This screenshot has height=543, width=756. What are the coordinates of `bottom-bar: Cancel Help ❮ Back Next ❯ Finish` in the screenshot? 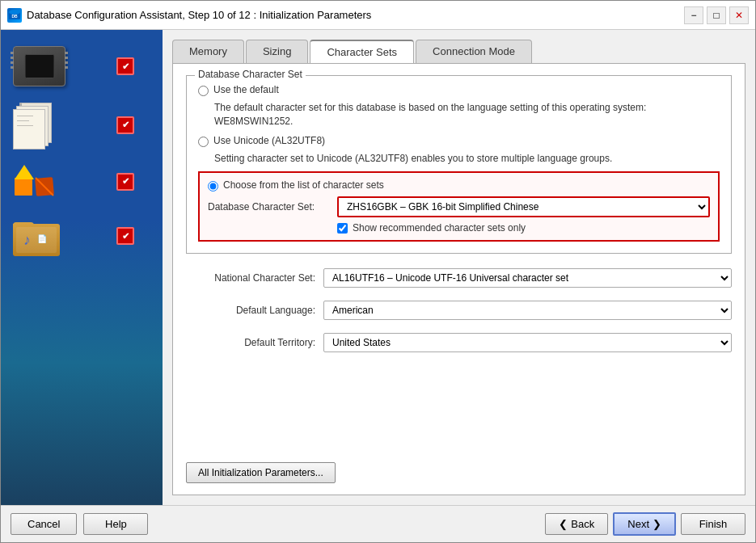 It's located at (378, 524).